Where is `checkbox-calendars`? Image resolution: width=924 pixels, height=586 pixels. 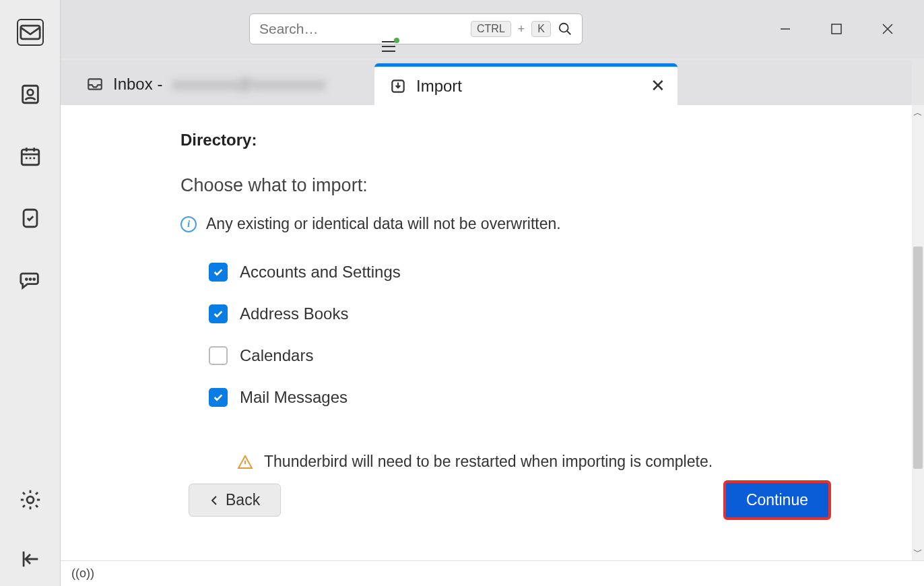
checkbox-calendars is located at coordinates (218, 356).